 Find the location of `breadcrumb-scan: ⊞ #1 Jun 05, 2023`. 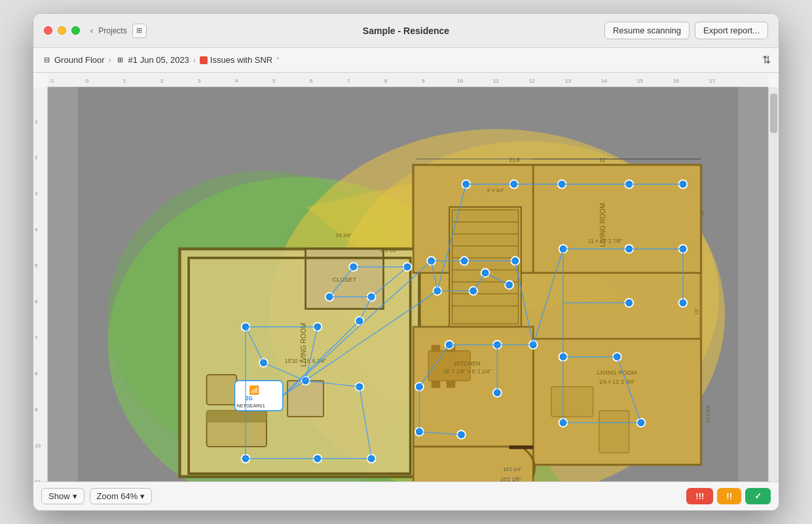

breadcrumb-scan: ⊞ #1 Jun 05, 2023 is located at coordinates (152, 60).